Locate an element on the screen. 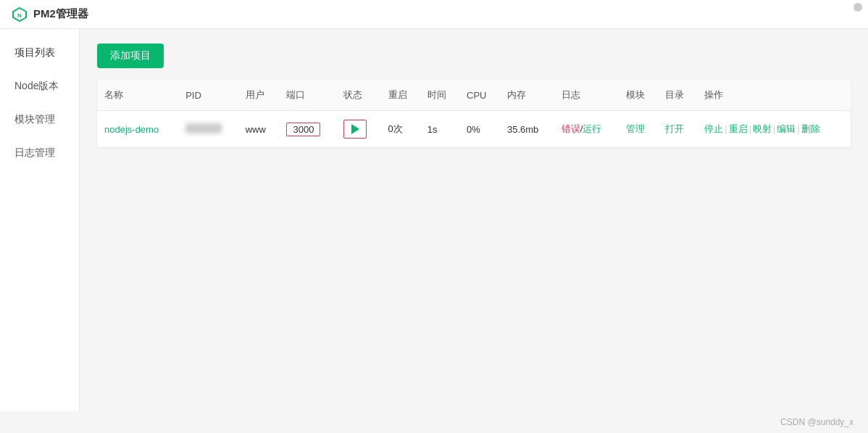 The height and width of the screenshot is (433, 868). col-header-memory: 内存 is located at coordinates (527, 96).